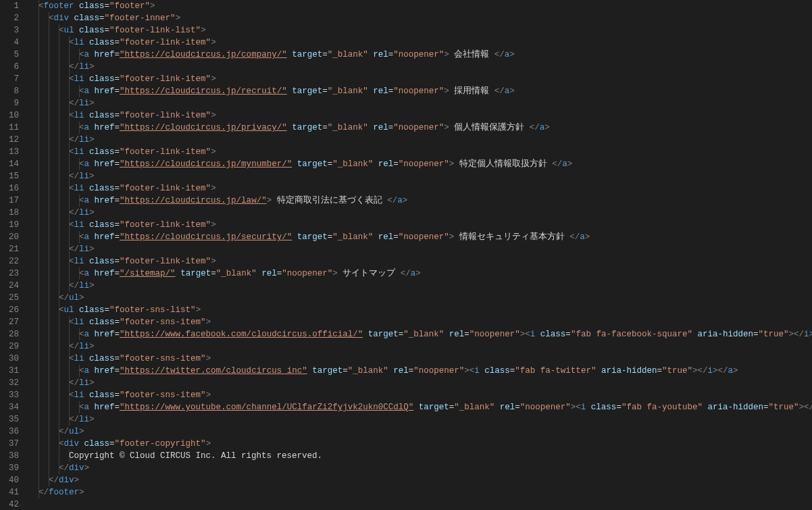 The height and width of the screenshot is (510, 812). I want to click on line-number: 27, so click(9, 322).